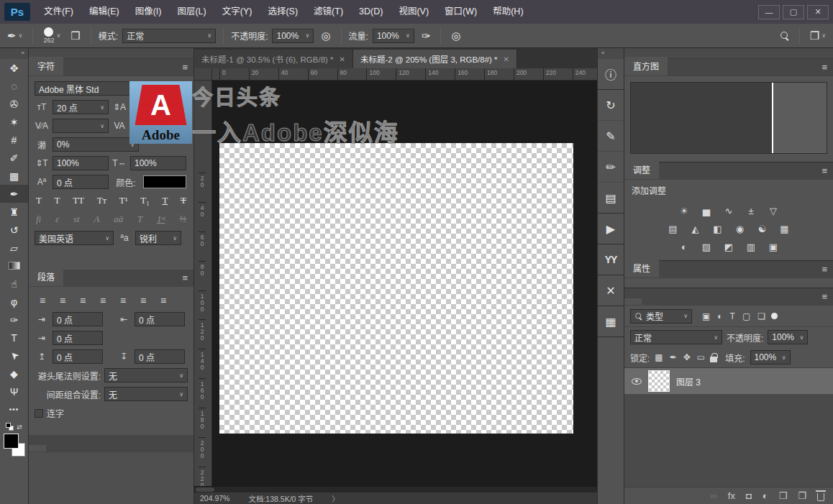  Describe the element at coordinates (783, 496) in the screenshot. I see `layer-group-icon: ❒` at that location.